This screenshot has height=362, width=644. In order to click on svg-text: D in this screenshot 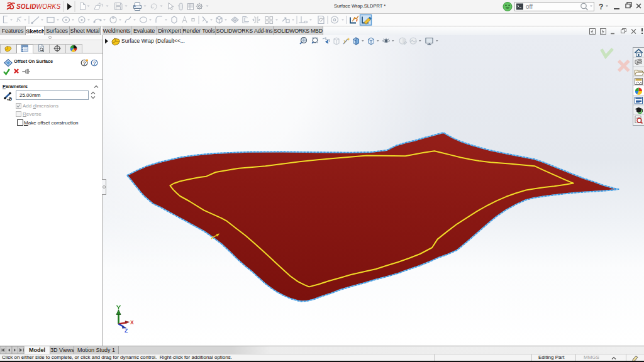, I will do `click(10, 99)`.